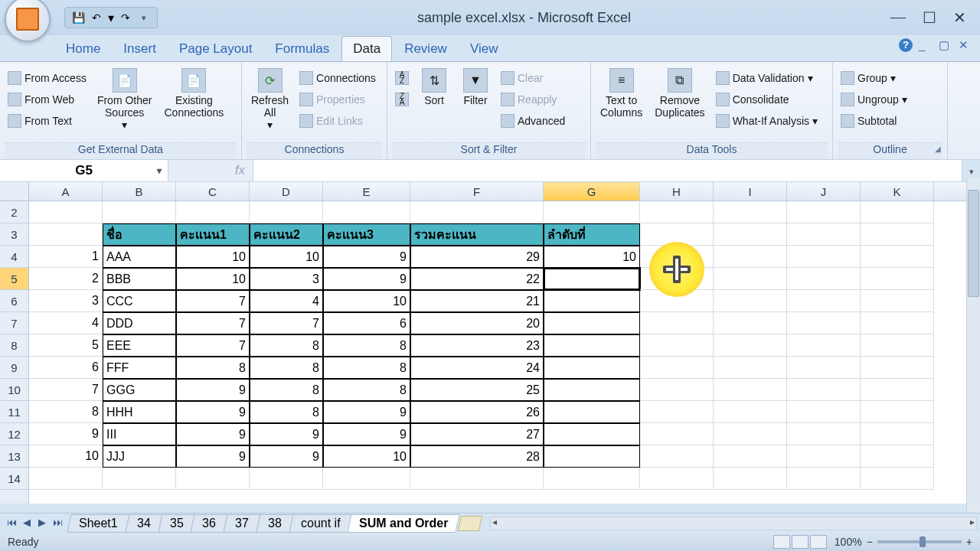 The image size is (980, 551). Describe the element at coordinates (477, 390) in the screenshot. I see `cell: 25` at that location.